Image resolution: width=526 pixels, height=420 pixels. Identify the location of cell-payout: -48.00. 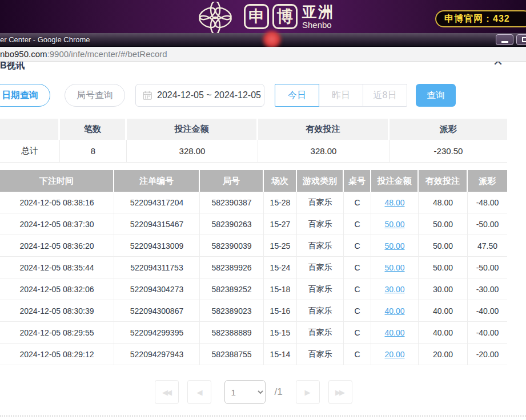
(488, 203).